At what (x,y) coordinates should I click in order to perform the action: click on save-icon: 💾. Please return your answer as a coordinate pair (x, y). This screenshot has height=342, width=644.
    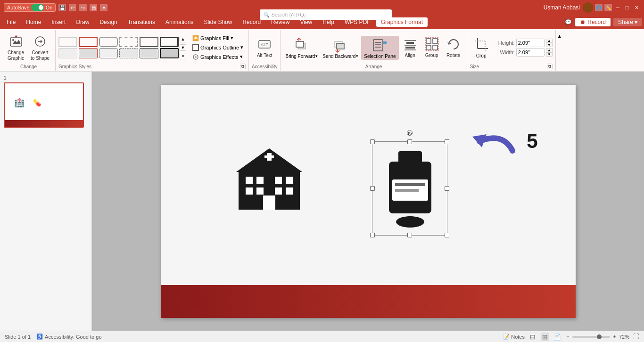
    Looking at the image, I should click on (62, 8).